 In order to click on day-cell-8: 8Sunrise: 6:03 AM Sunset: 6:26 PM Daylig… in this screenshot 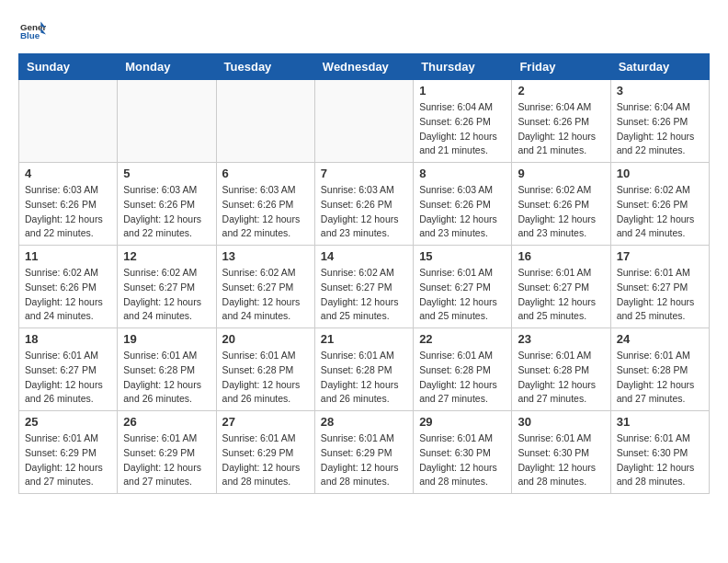, I will do `click(463, 204)`.